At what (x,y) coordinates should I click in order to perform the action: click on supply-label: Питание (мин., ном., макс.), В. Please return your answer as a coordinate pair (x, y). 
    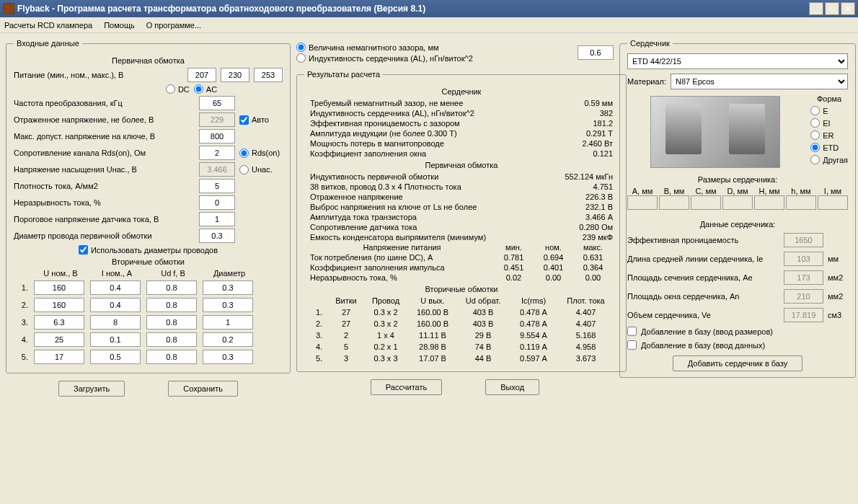
    Looking at the image, I should click on (98, 75).